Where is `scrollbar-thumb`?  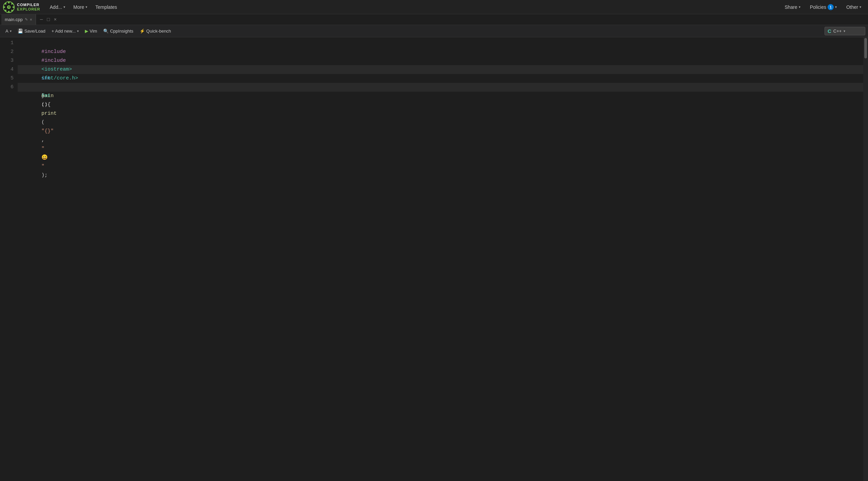
scrollbar-thumb is located at coordinates (866, 48).